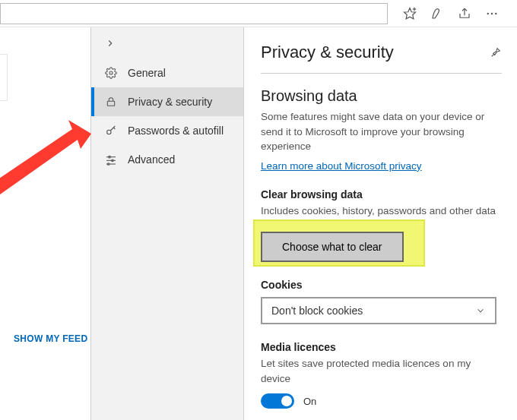  What do you see at coordinates (111, 131) in the screenshot?
I see `key-icon` at bounding box center [111, 131].